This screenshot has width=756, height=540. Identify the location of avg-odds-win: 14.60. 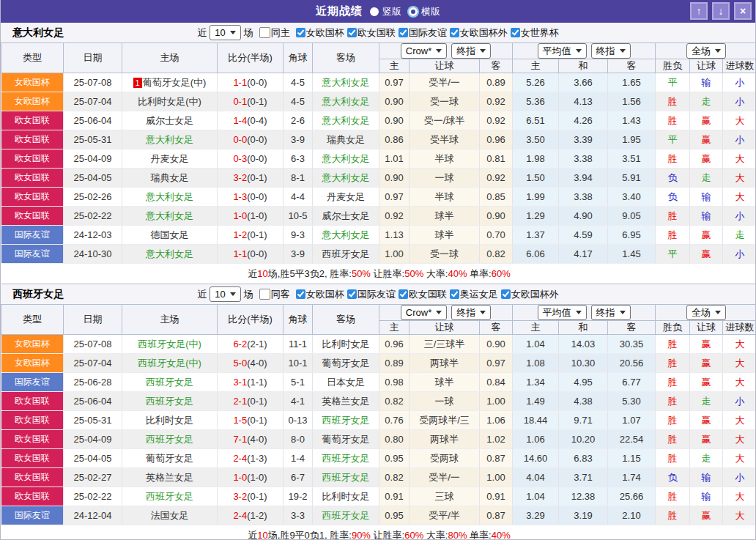
(536, 459).